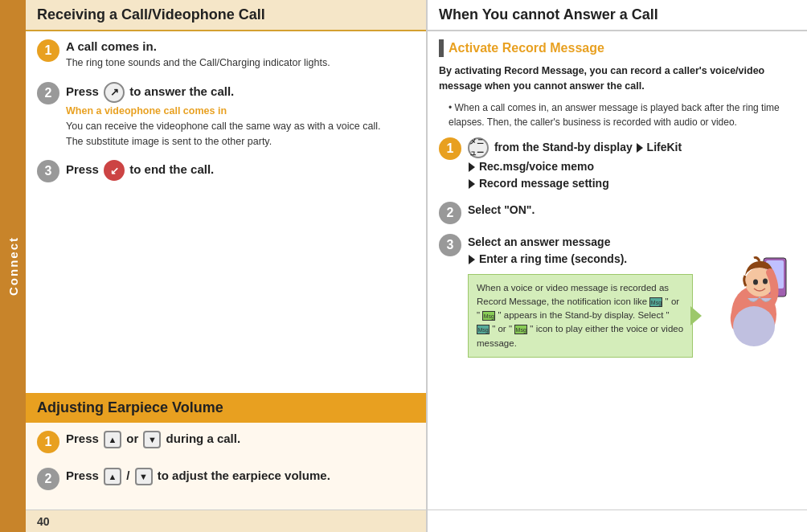  What do you see at coordinates (580, 316) in the screenshot?
I see `info-box-text: When a voice or video message is recorde…` at bounding box center [580, 316].